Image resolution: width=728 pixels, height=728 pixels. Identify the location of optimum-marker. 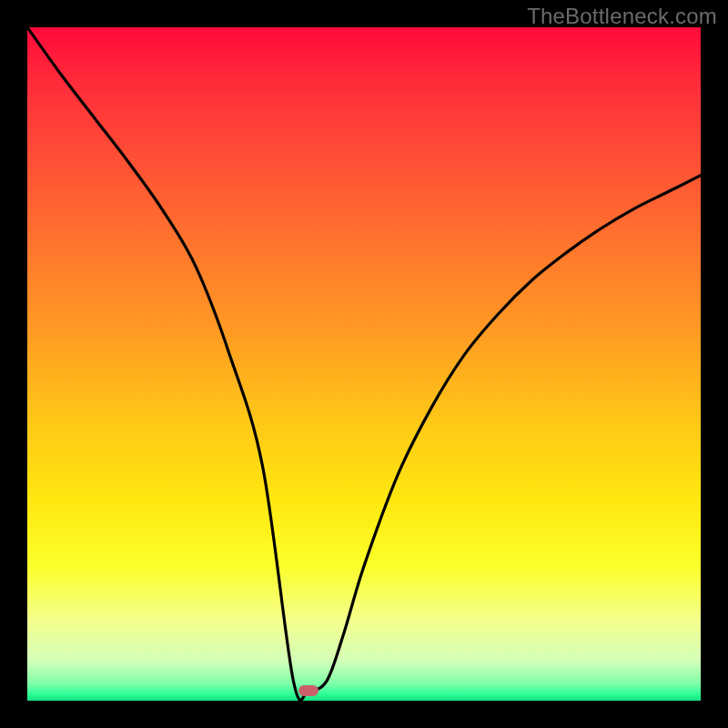
(308, 691).